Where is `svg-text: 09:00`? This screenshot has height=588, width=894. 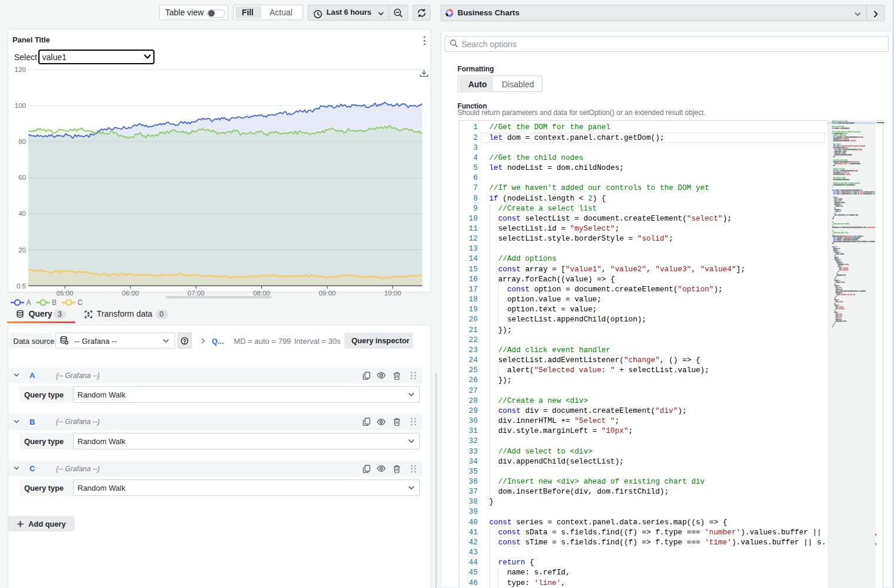
svg-text: 09:00 is located at coordinates (327, 293).